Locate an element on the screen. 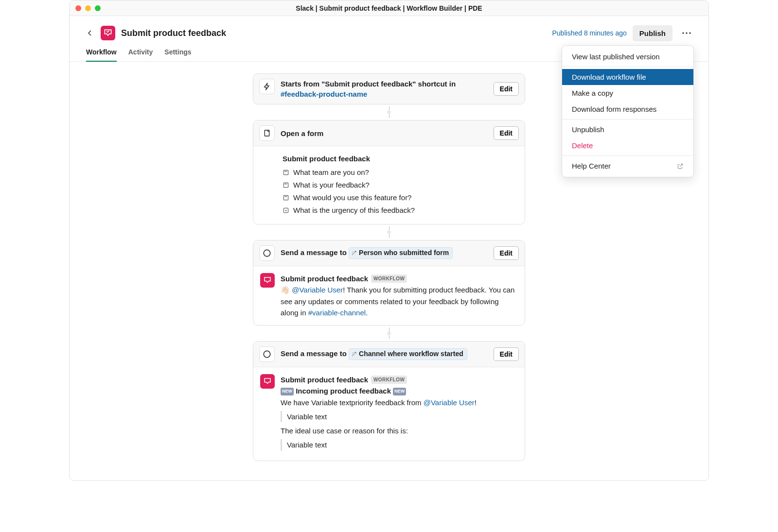  msg2-headline-text: Incoming product feedback is located at coordinates (343, 391).